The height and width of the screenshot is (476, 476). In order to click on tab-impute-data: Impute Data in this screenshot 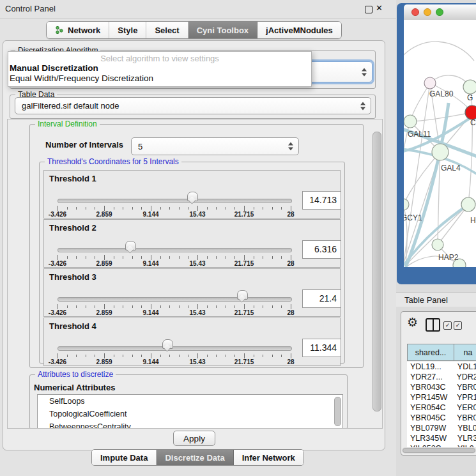, I will do `click(124, 457)`.